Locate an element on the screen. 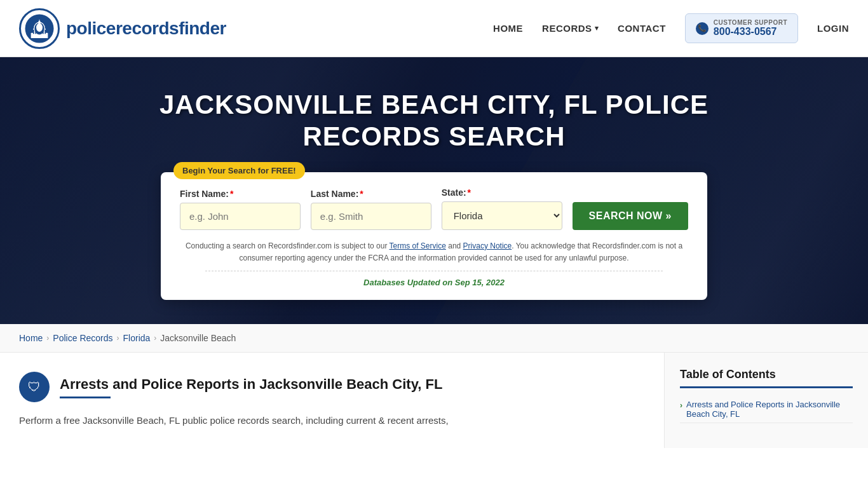 The image size is (868, 488). main-content: 🛡 Arrests and Police Reports in Jacksonv… is located at coordinates (332, 400).